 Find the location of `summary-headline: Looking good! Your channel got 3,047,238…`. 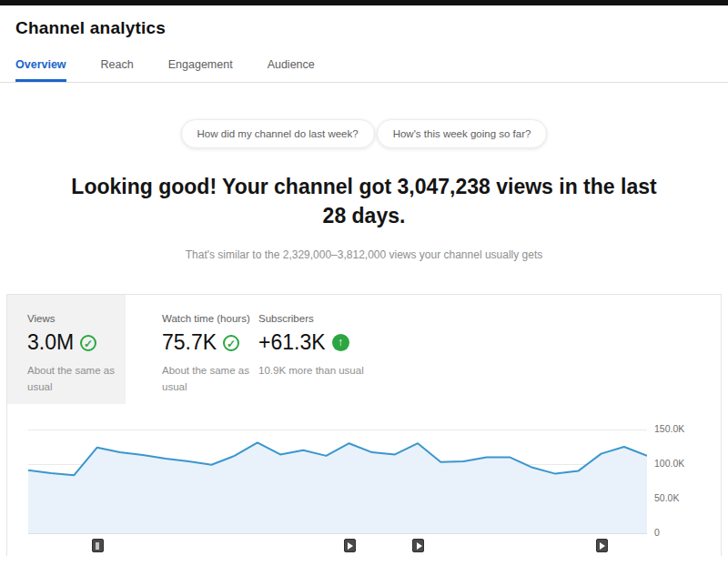

summary-headline: Looking good! Your channel got 3,047,238… is located at coordinates (364, 201).